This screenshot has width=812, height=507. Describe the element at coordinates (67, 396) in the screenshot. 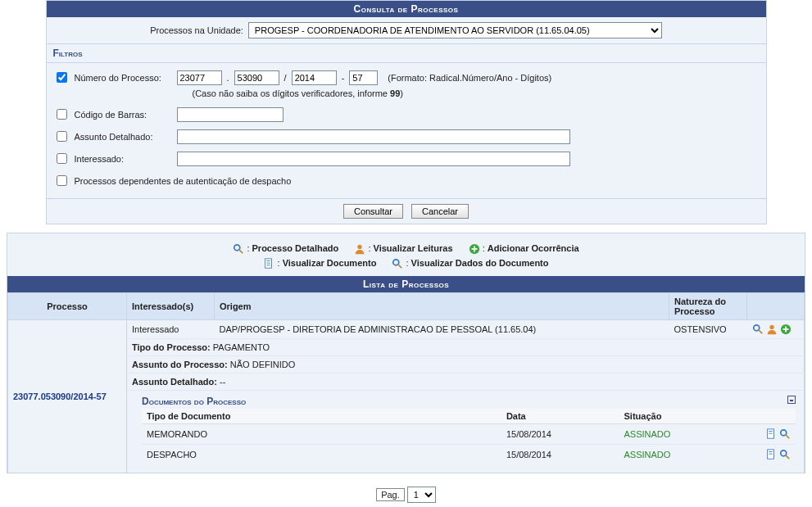

I see `processo-number-link: 23077.053090/2014-57` at that location.